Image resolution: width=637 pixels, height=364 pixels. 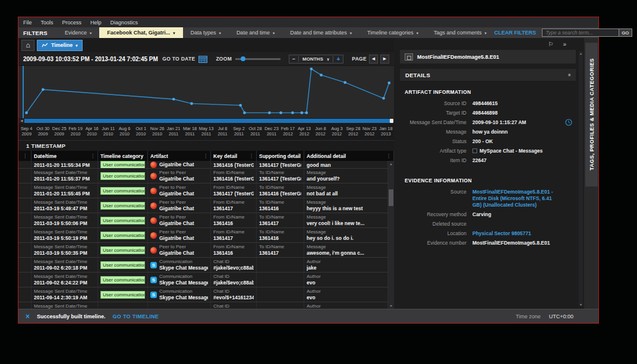 I want to click on search-go-button: GO, so click(x=625, y=33).